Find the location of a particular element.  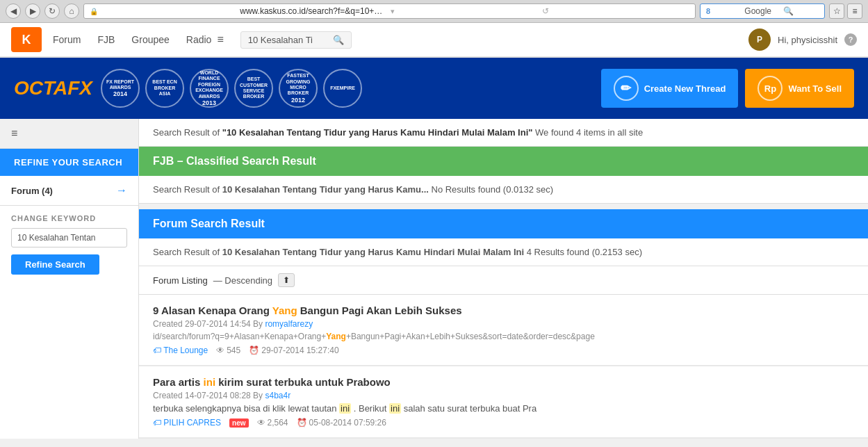

thread-2-tag-capres: PILIH CAPRES is located at coordinates (187, 423).